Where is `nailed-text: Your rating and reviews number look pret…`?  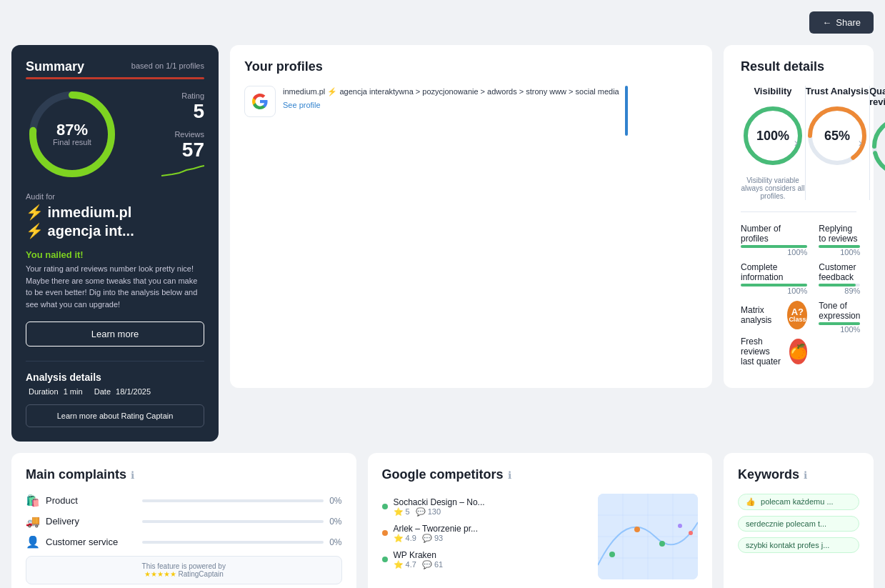
nailed-text: Your rating and reviews number look pret… is located at coordinates (115, 286).